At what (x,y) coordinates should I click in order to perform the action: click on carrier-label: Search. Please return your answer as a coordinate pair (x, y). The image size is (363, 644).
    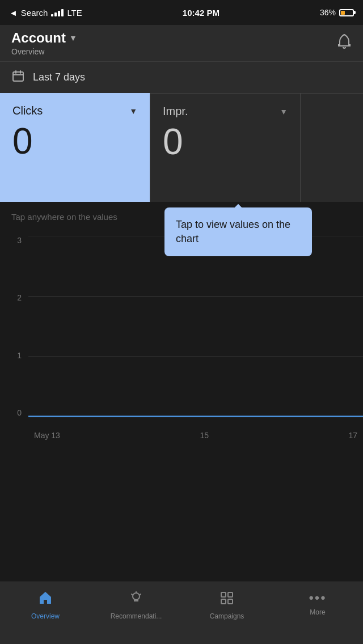
    Looking at the image, I should click on (35, 12).